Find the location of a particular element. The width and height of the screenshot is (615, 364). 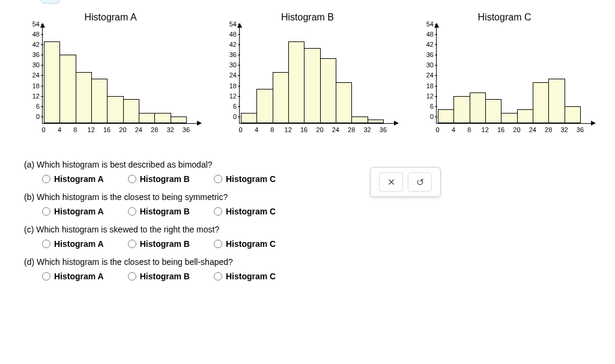

answer-controls: ✕ ↺ is located at coordinates (405, 182).